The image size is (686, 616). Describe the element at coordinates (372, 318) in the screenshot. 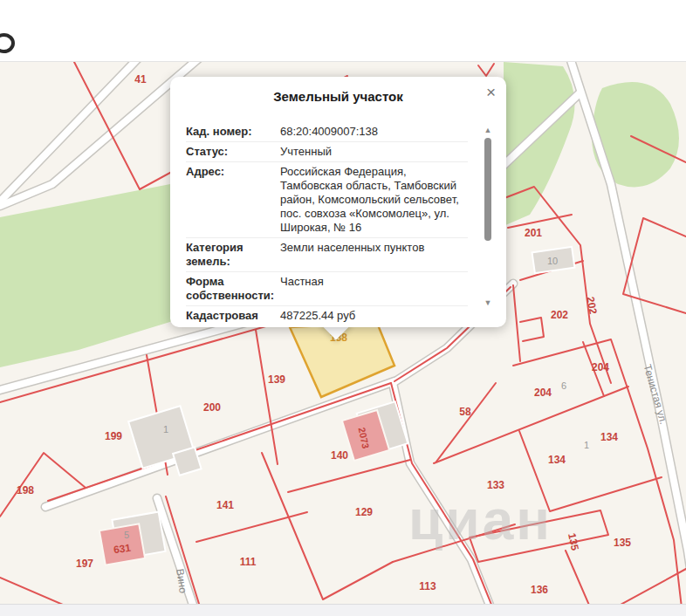

I see `field-value: 487225.44 руб` at that location.